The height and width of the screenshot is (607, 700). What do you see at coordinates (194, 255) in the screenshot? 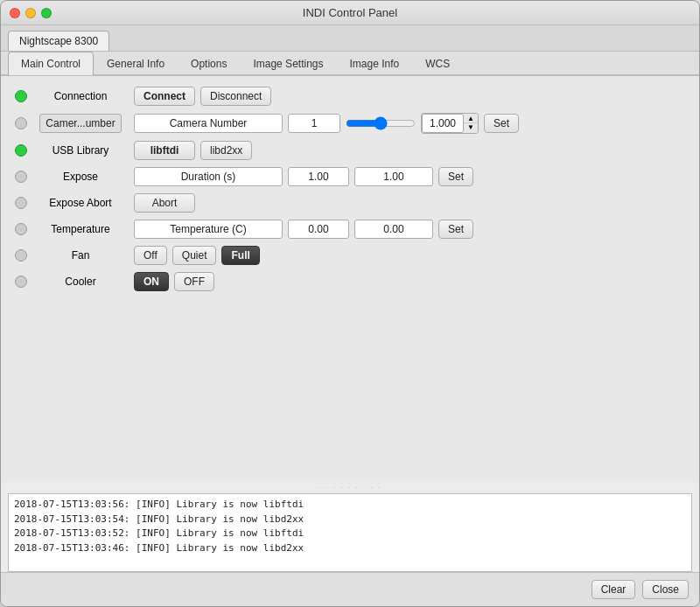
I see `fan-quiet-button: Quiet` at bounding box center [194, 255].